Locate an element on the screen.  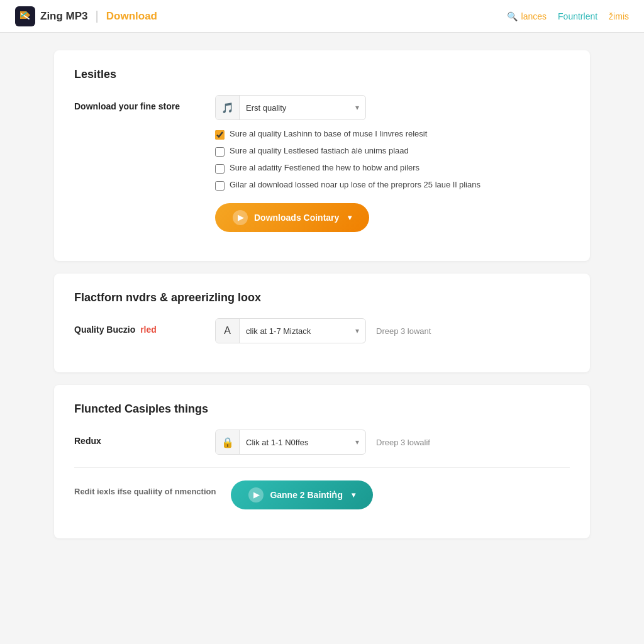
download-store-label: Download your fine store is located at coordinates (137, 103).